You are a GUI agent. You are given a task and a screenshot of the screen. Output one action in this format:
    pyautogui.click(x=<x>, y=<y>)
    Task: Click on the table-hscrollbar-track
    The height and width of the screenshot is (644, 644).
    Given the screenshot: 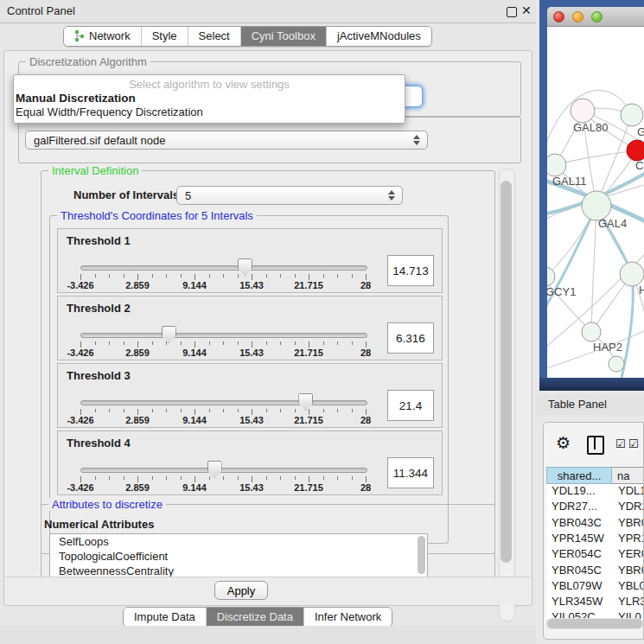 What is the action you would take?
    pyautogui.click(x=595, y=624)
    